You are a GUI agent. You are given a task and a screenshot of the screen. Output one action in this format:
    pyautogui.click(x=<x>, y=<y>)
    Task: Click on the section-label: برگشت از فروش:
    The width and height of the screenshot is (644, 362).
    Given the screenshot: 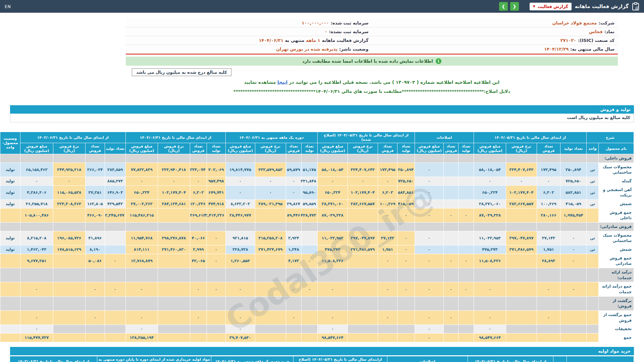 What is the action you would take?
    pyautogui.click(x=616, y=303)
    